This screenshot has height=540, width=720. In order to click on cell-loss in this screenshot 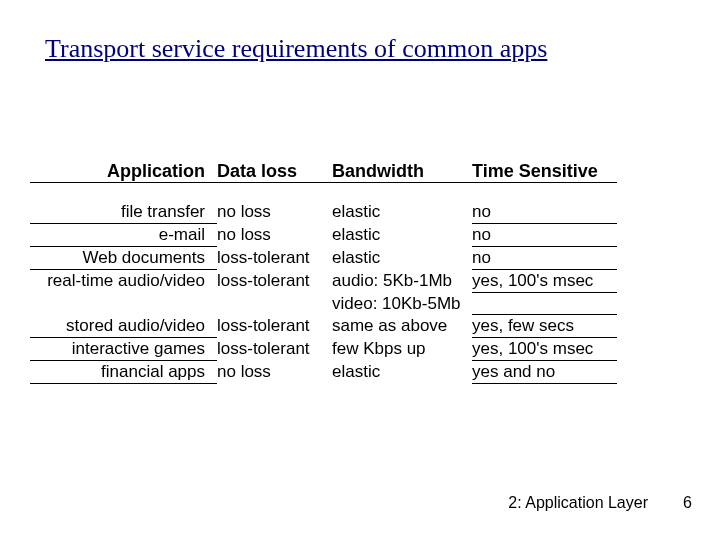, I will do `click(274, 304)`.